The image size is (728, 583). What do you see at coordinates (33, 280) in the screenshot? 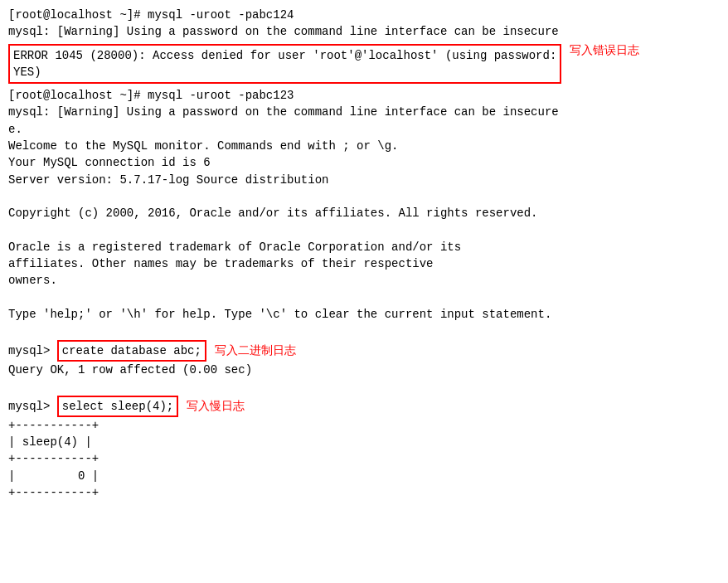
I see `line-text: owners.` at bounding box center [33, 280].